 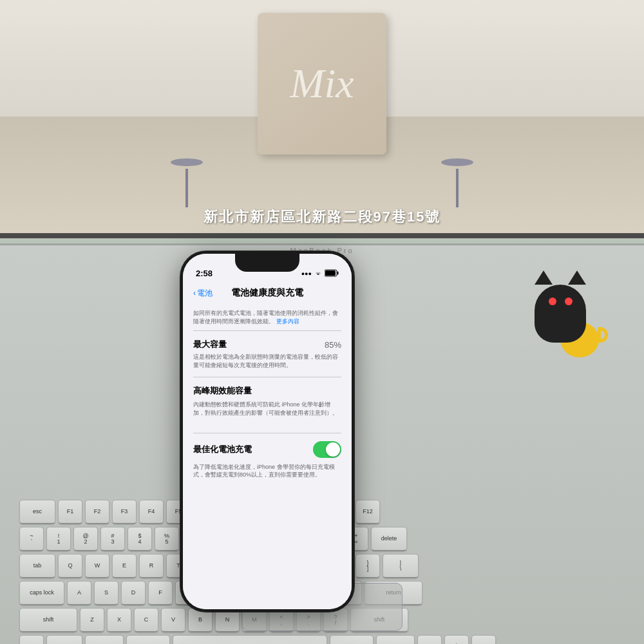 What do you see at coordinates (322, 183) in the screenshot?
I see `stools-container` at bounding box center [322, 183].